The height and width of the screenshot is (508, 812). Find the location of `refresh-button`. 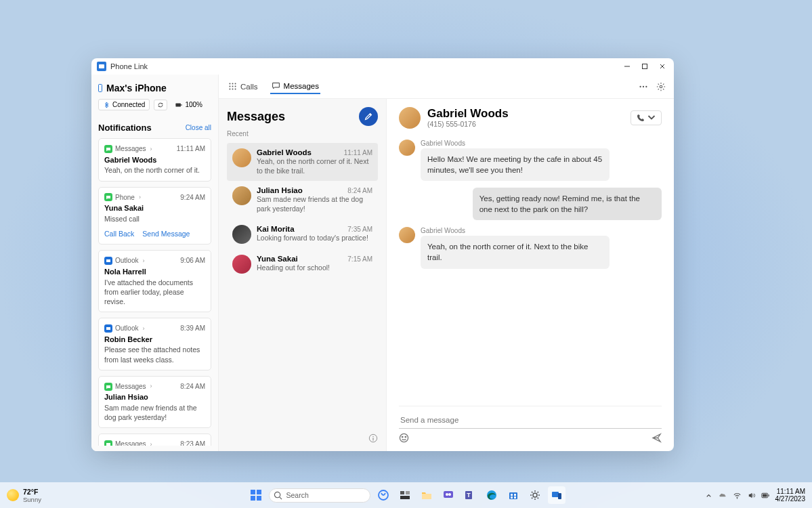

refresh-button is located at coordinates (161, 105).